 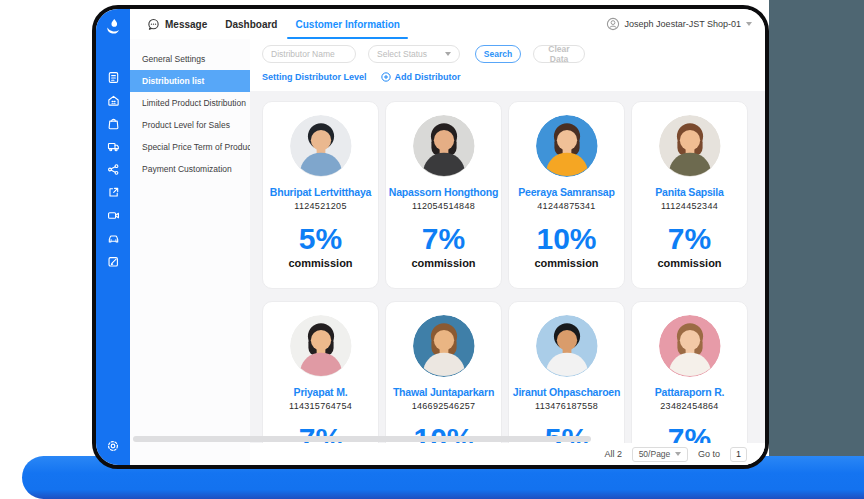 I want to click on search-toolbar: Select Status Search Clear Data Setting …, so click(x=508, y=65).